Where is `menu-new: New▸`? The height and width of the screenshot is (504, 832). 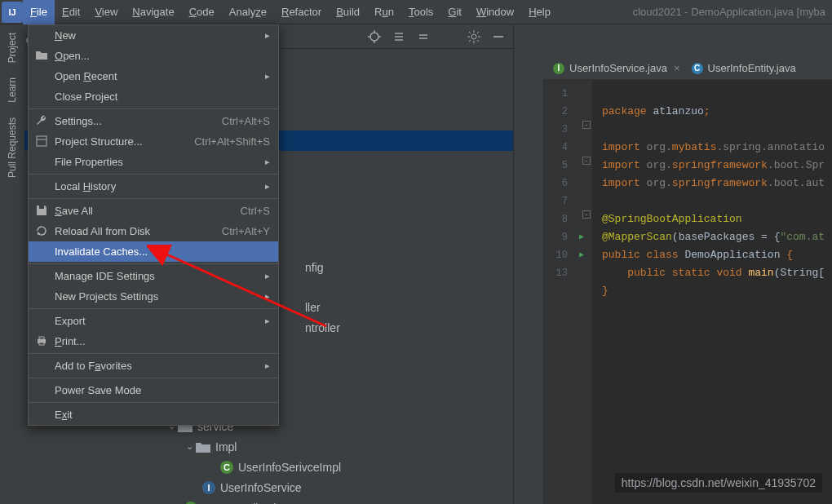 menu-new: New▸ is located at coordinates (153, 36).